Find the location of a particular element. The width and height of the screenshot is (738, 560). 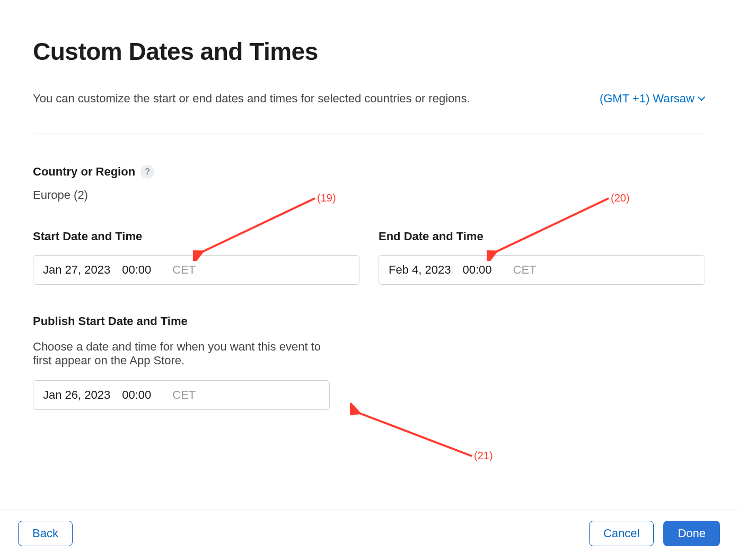

timezone-selector: (GMT +1) Warsaw is located at coordinates (652, 99).